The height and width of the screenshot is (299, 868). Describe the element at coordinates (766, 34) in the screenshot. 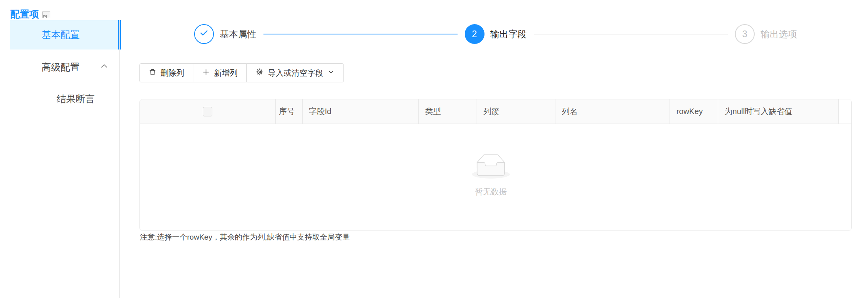

I see `step-output-options: 3 输出选项` at that location.